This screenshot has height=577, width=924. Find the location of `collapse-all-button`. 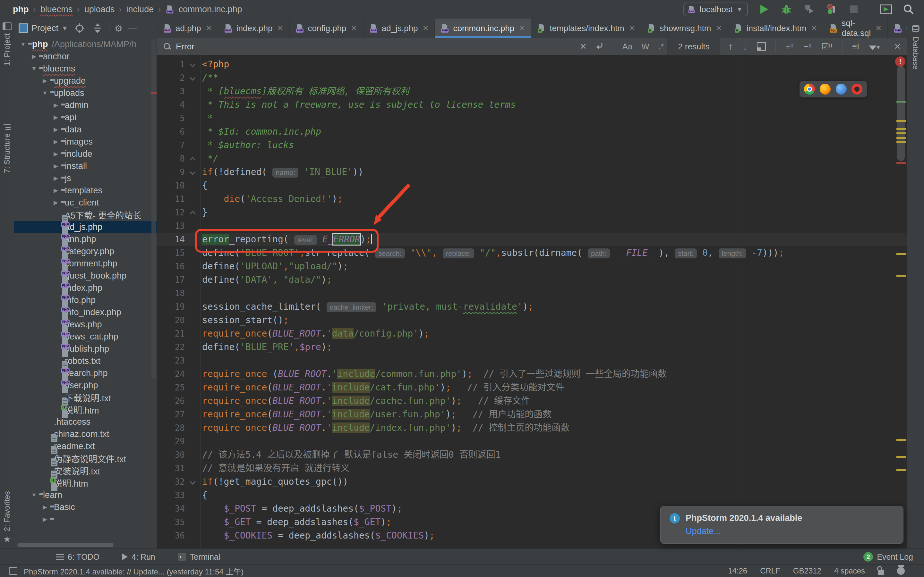

collapse-all-button is located at coordinates (98, 28).